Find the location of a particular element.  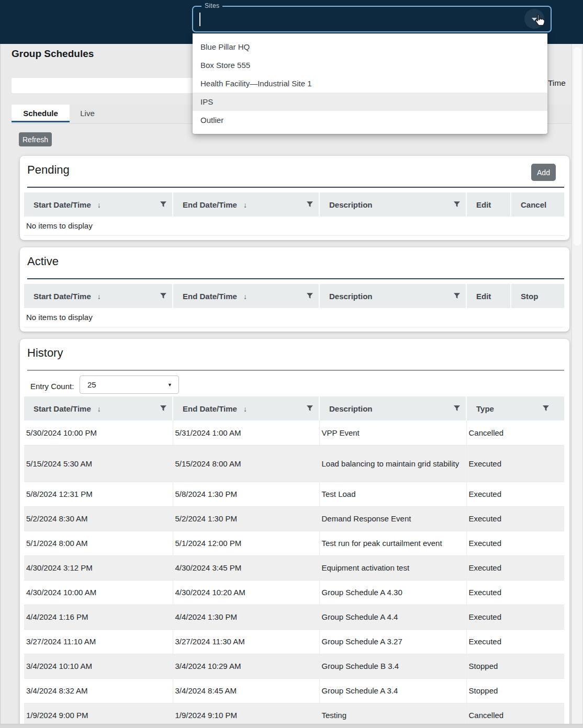

table-row: 5/2/2024 8:30 AM5/2/2024 1:30 PMDemand R… is located at coordinates (294, 519).